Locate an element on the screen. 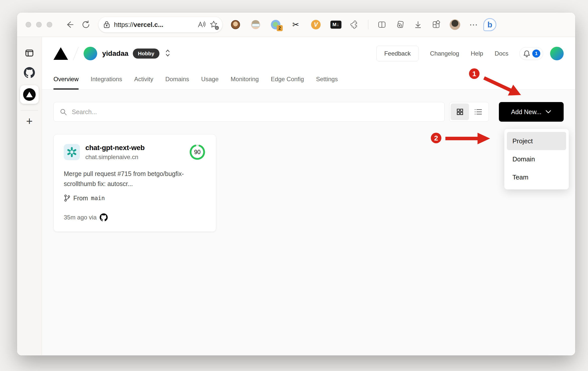  clipper-extension-button: ✂ is located at coordinates (296, 25).